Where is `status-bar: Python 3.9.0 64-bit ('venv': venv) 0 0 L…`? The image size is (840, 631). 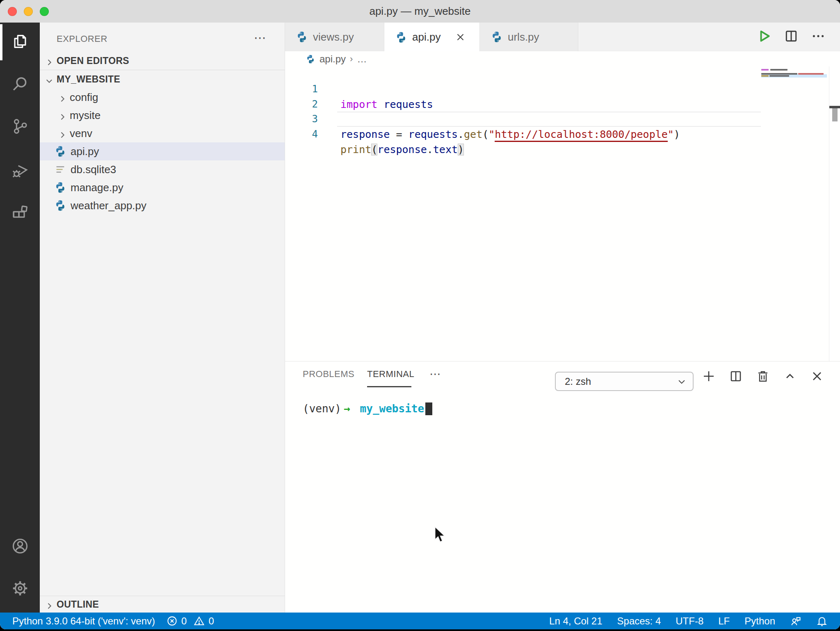
status-bar: Python 3.9.0 64-bit ('venv': venv) 0 0 L… is located at coordinates (420, 621).